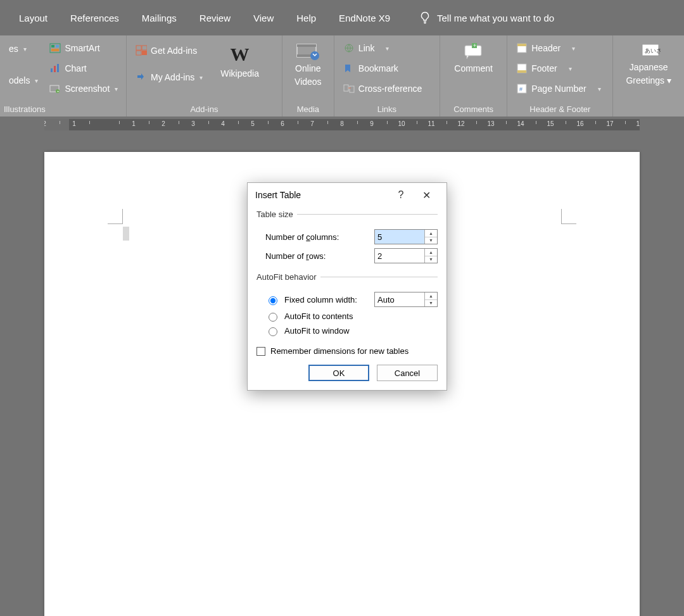  Describe the element at coordinates (23, 49) in the screenshot. I see `shapes-button-partial: es▾` at that location.